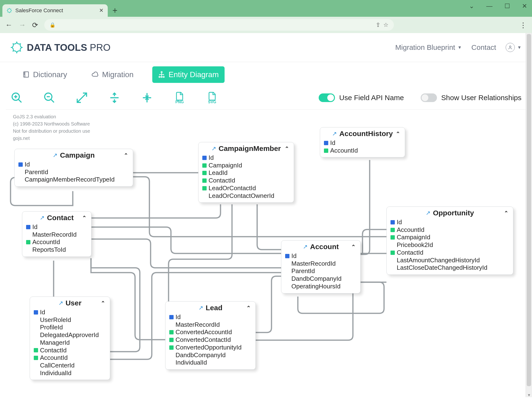 This screenshot has height=401, width=532. What do you see at coordinates (114, 98) in the screenshot?
I see `expand-vertical-button` at bounding box center [114, 98].